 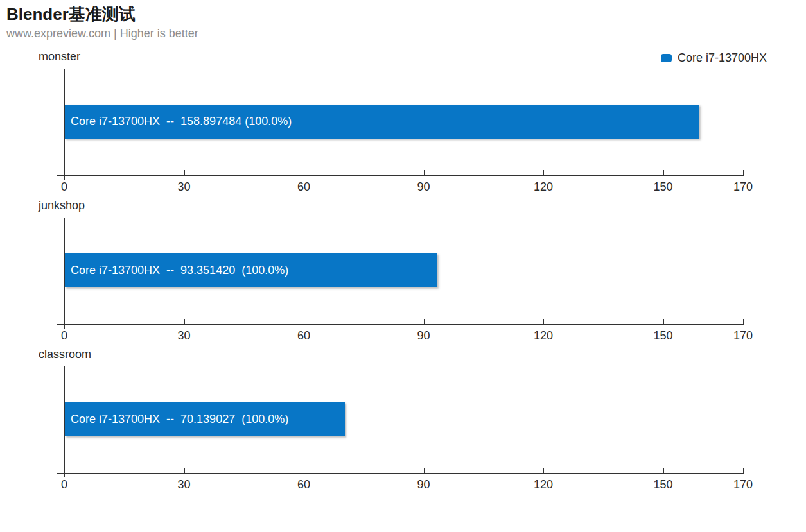 What do you see at coordinates (251, 271) in the screenshot?
I see `bar-value-label: Core i7-13700HX -- 93.351420 (100.0%)` at bounding box center [251, 271].